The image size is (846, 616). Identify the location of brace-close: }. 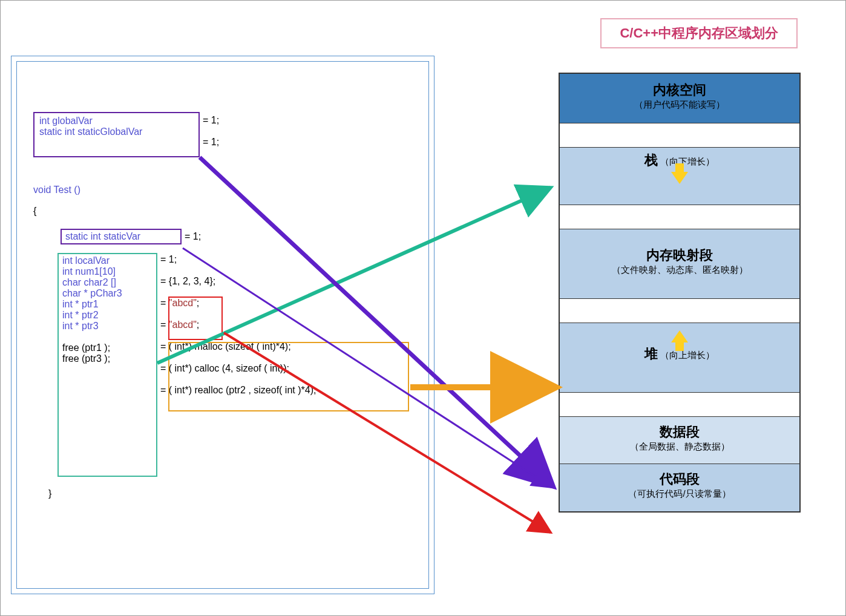
(50, 494).